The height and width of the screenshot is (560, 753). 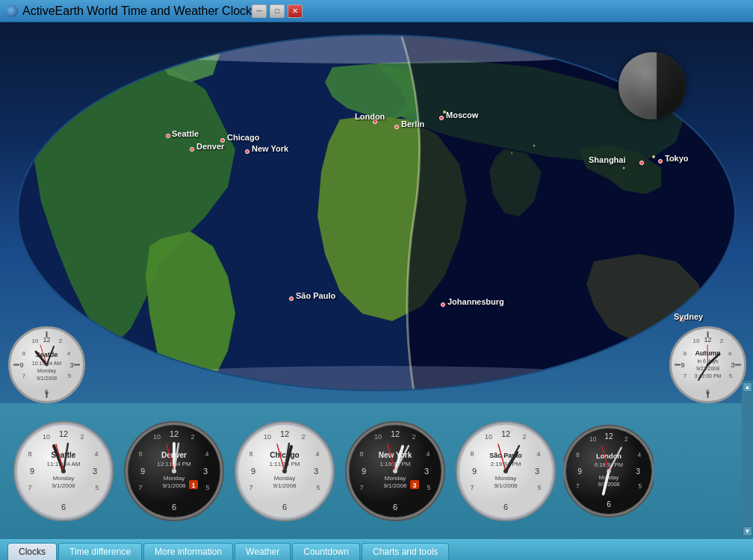 What do you see at coordinates (174, 471) in the screenshot?
I see `clock-denver-svg: 12 3 6 9 10 2 8 4 7 5 Denver 12:11:34 PM…` at bounding box center [174, 471].